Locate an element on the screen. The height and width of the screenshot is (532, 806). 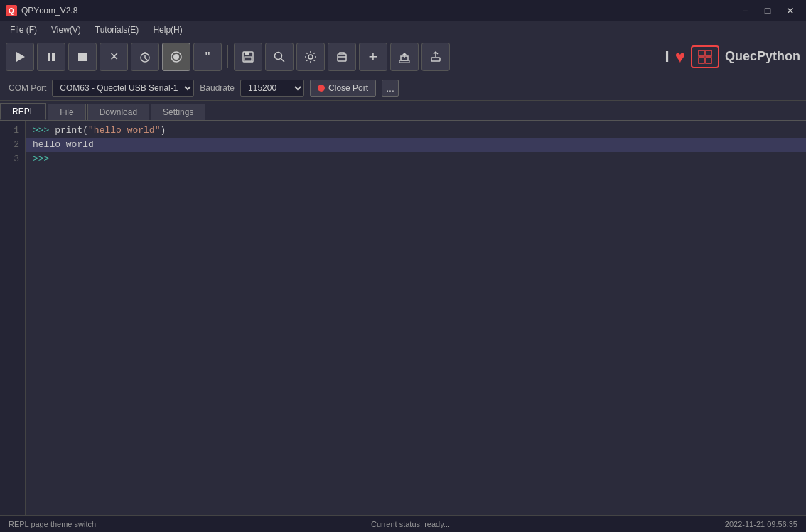
branding-name: QuecPython is located at coordinates (763, 57).